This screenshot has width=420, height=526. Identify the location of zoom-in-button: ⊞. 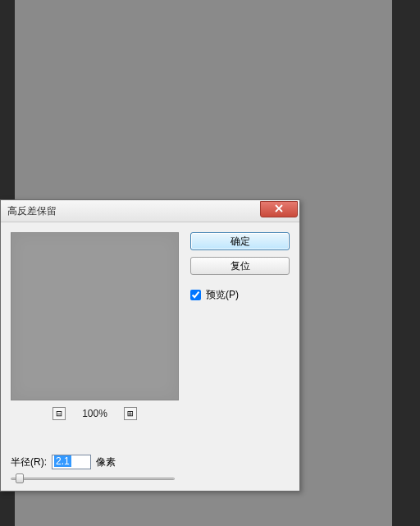
(130, 414).